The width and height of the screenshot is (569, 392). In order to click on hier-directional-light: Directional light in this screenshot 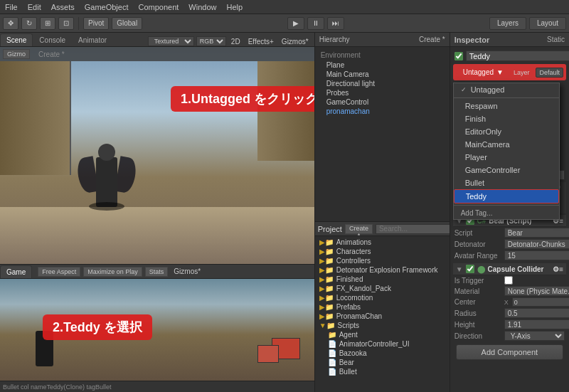, I will do `click(385, 84)`.